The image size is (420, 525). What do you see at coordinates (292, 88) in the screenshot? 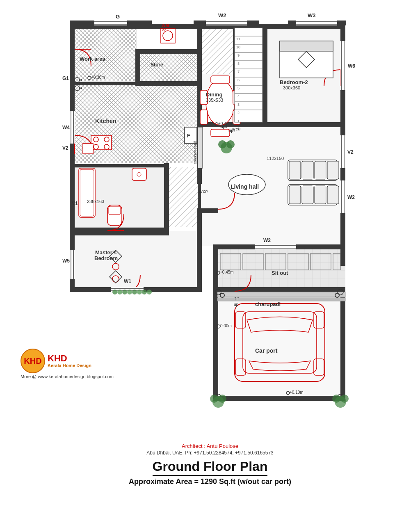
I see `svg-text: 300x360` at bounding box center [292, 88].